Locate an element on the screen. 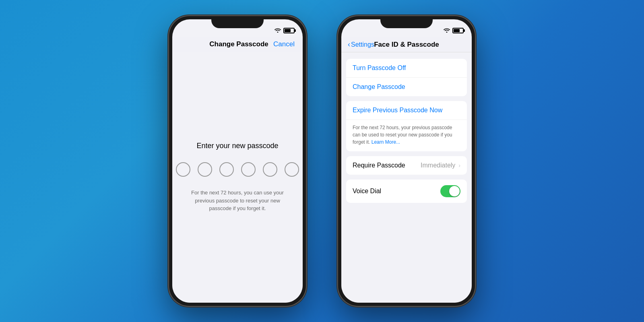  passcode-dots is located at coordinates (237, 169).